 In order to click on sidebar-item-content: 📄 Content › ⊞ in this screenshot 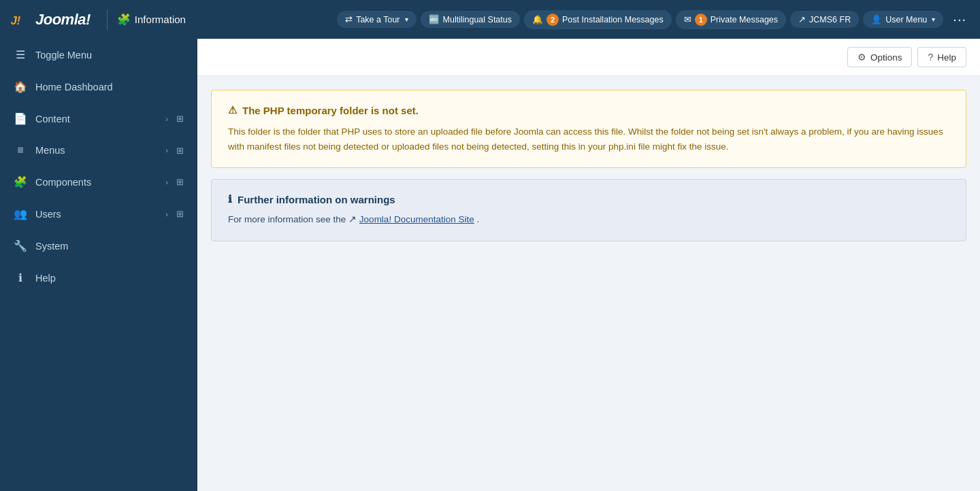, I will do `click(99, 118)`.